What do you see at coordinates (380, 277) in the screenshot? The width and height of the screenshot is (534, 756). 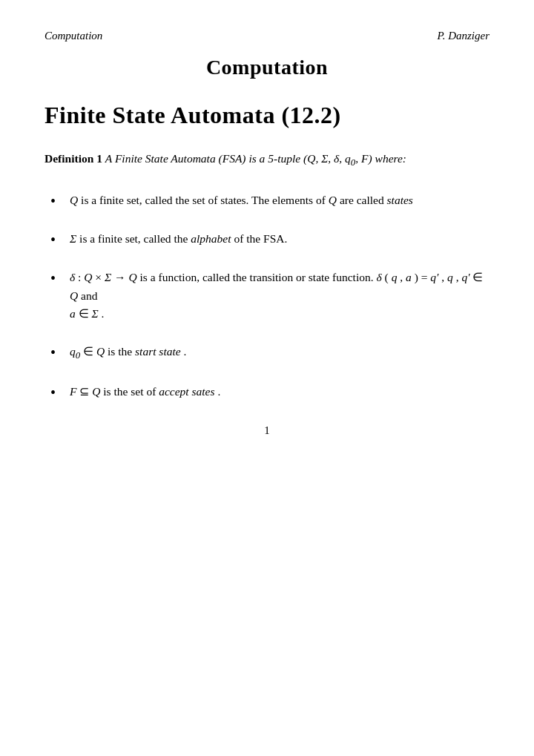 I see `delta-func: δ` at bounding box center [380, 277].